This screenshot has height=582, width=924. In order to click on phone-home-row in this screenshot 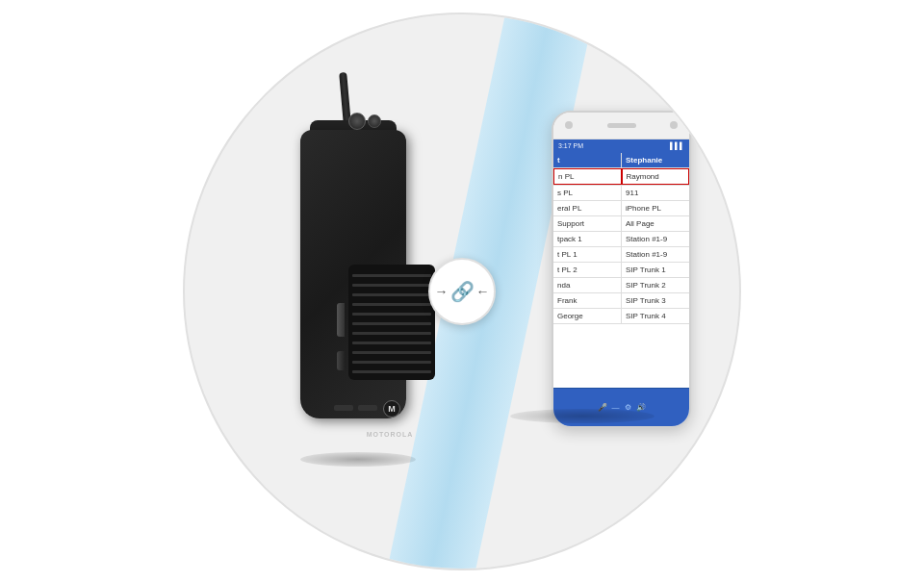, I will do `click(622, 427)`.